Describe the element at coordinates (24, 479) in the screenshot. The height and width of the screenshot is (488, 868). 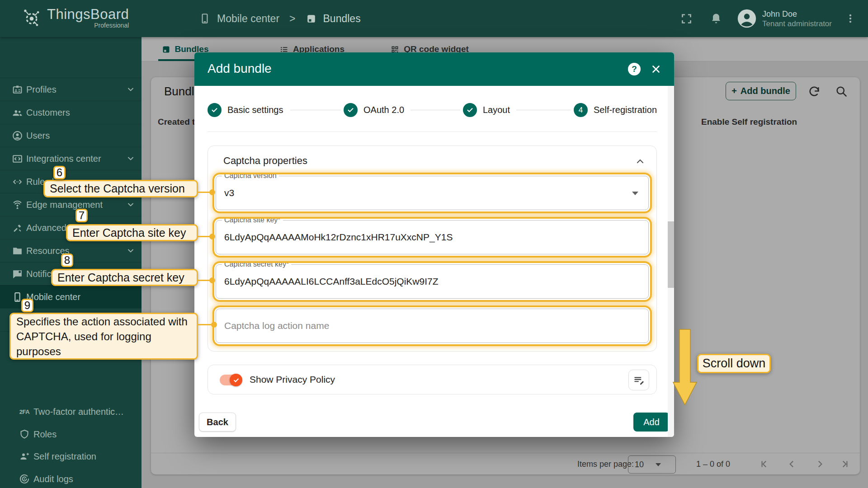
I see `track-changes-icon` at that location.